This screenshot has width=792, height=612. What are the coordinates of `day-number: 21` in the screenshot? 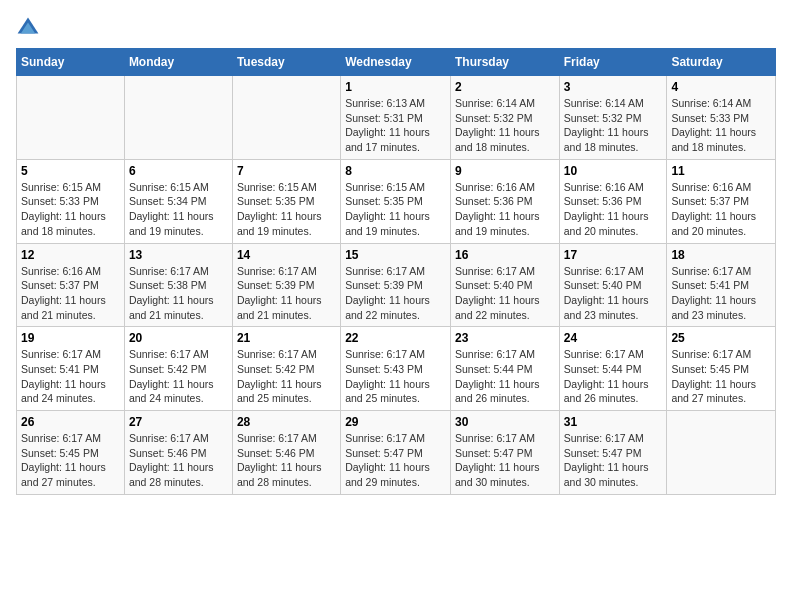 It's located at (286, 338).